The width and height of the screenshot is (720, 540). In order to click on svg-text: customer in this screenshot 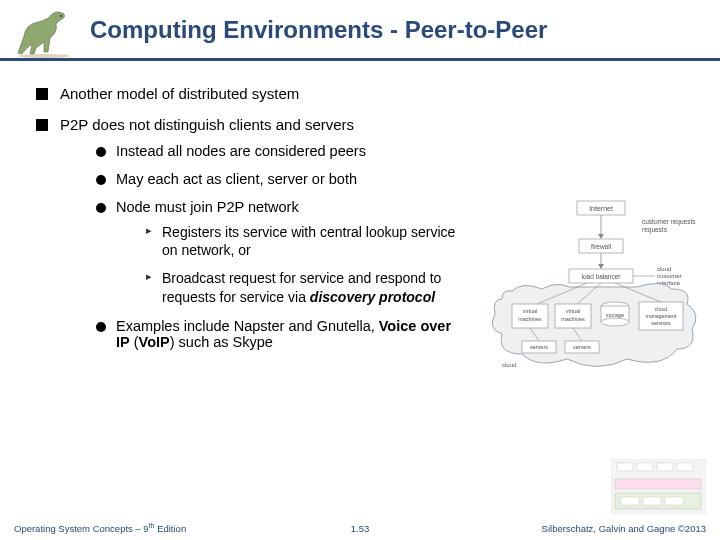, I will do `click(670, 276)`.